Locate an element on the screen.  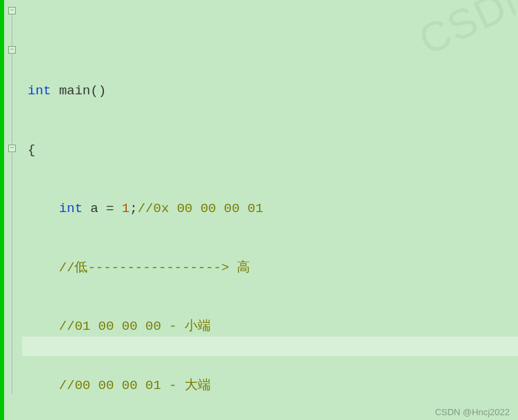
comment: //0x 00 00 00 01 is located at coordinates (200, 209).